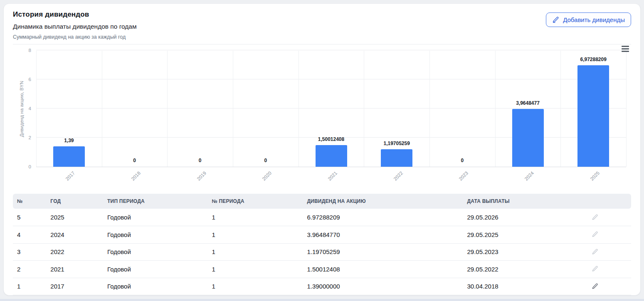  What do you see at coordinates (593, 116) in the screenshot?
I see `bar-2025` at bounding box center [593, 116].